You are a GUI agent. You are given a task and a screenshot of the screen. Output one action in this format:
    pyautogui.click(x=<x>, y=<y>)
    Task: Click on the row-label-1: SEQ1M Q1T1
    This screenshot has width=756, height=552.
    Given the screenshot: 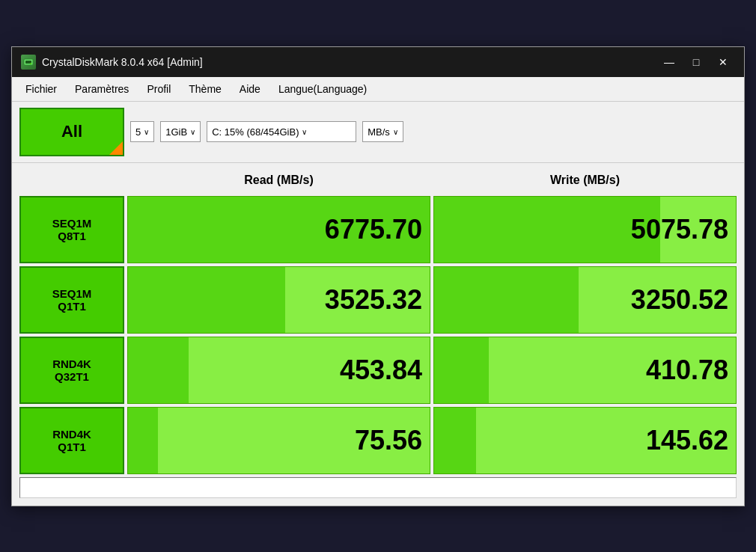 What is the action you would take?
    pyautogui.click(x=72, y=300)
    